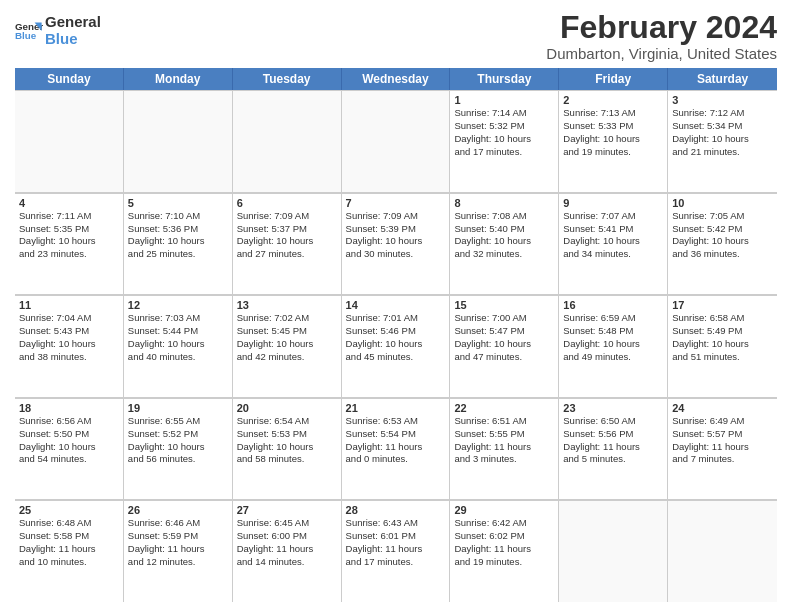 The image size is (792, 612). I want to click on cell-info: Sunrise: 6:51 AMSunset: 5:55 PMDaylight:…, so click(504, 440).